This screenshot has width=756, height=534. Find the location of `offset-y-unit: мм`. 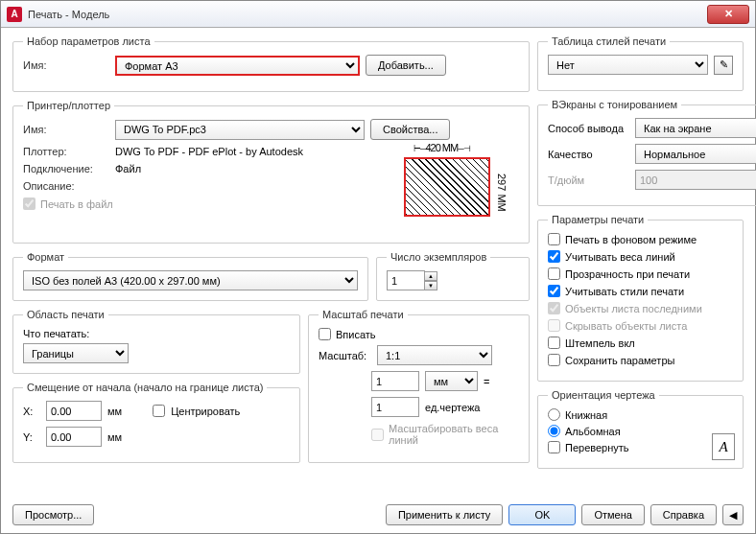

offset-y-unit: мм is located at coordinates (115, 437).